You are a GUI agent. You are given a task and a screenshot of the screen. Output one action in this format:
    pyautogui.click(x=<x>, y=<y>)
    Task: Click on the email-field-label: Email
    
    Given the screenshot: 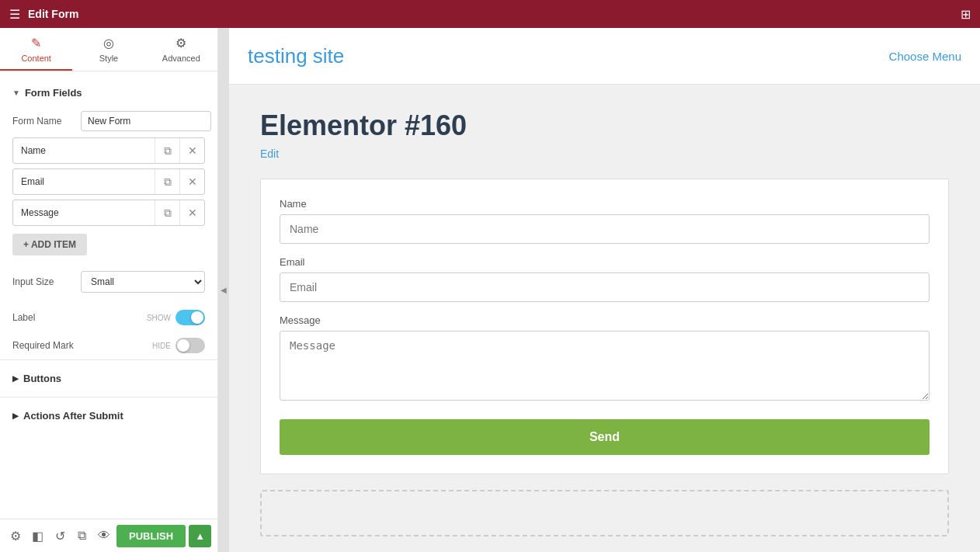 What is the action you would take?
    pyautogui.click(x=604, y=262)
    